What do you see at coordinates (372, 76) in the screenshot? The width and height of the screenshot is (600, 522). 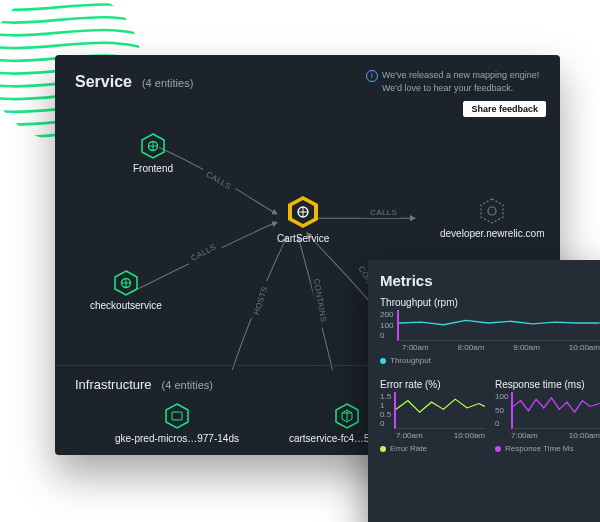 I see `info-icon: i` at bounding box center [372, 76].